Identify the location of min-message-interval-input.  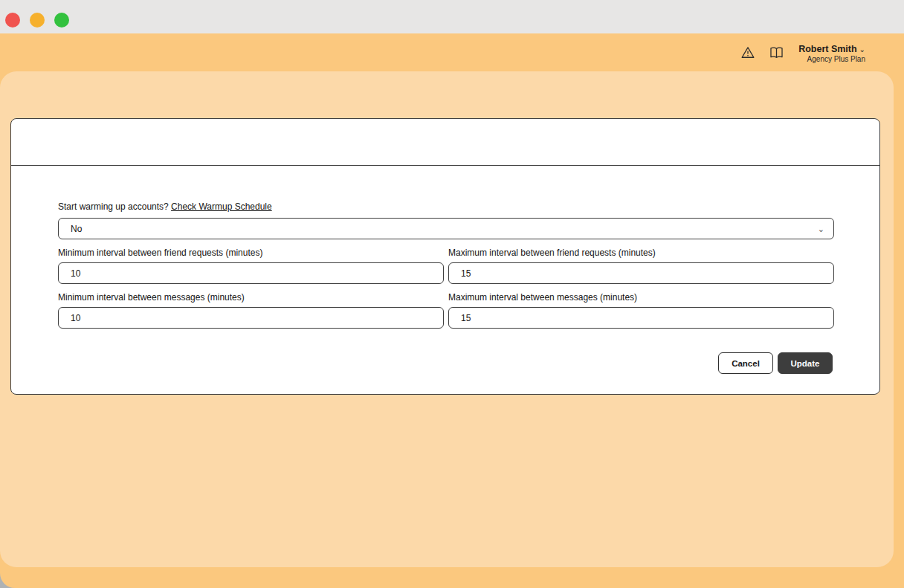
(251, 318).